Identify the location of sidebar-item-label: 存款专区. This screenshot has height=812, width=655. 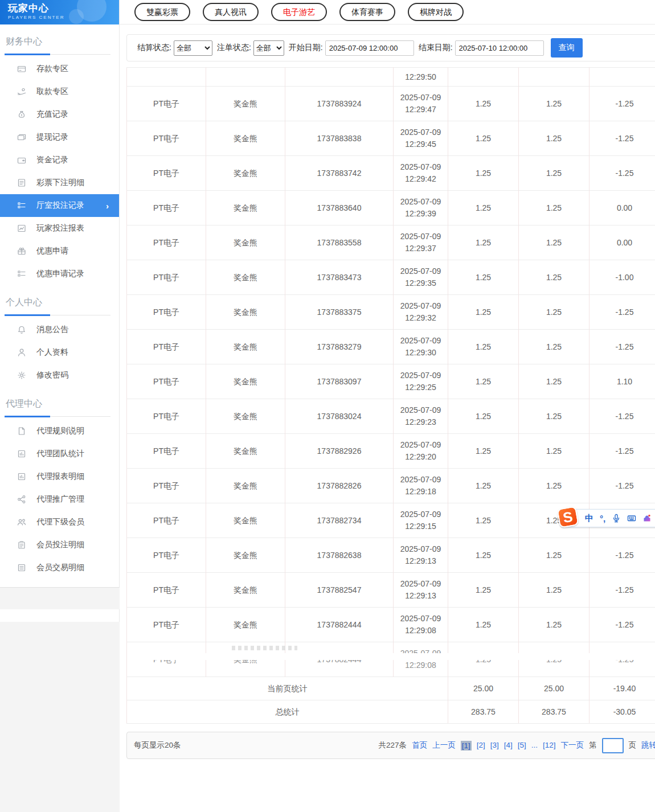
(52, 69).